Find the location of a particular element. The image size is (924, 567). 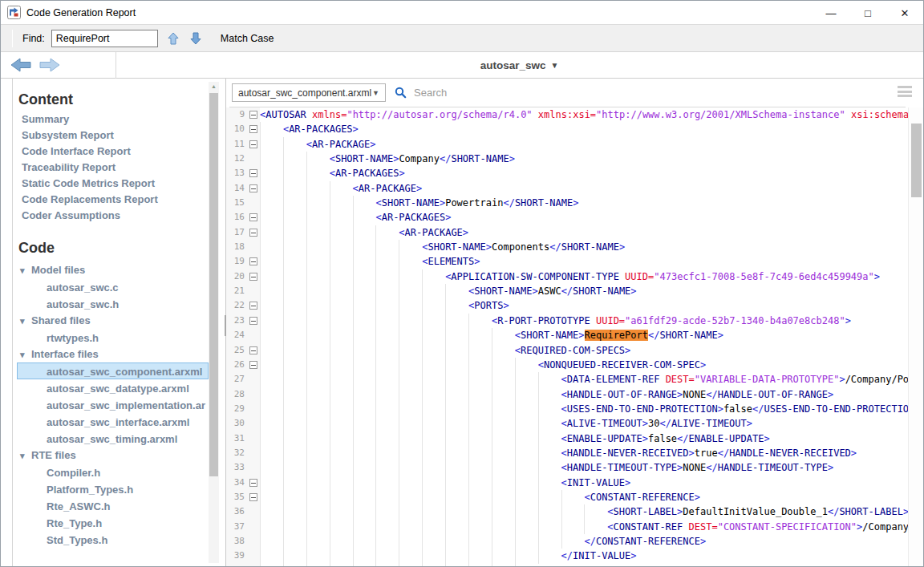

sidebar-scrollbar-thumb is located at coordinates (213, 285).